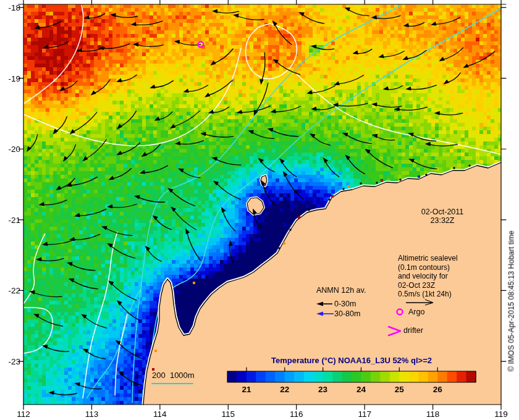  What do you see at coordinates (323, 389) in the screenshot?
I see `colorbar-tick-label: 23` at bounding box center [323, 389].